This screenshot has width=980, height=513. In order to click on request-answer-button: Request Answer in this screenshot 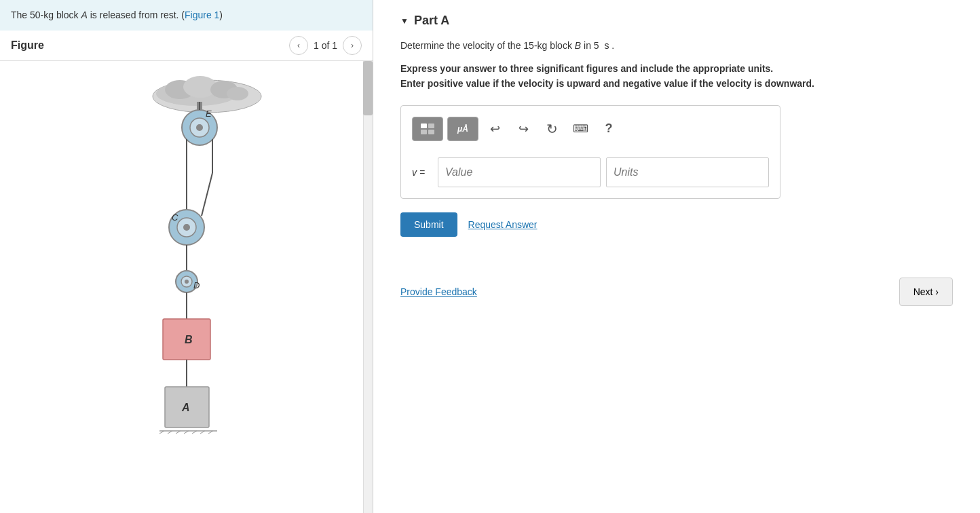, I will do `click(503, 225)`.